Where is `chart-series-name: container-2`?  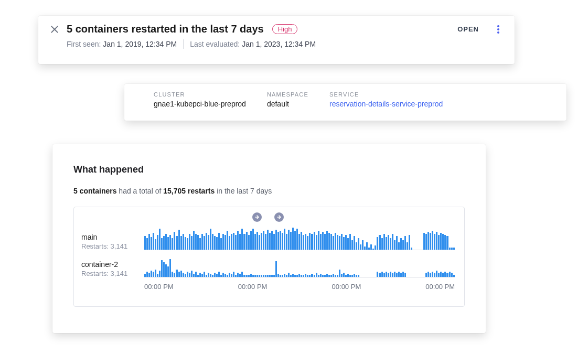 chart-series-name: container-2 is located at coordinates (112, 264).